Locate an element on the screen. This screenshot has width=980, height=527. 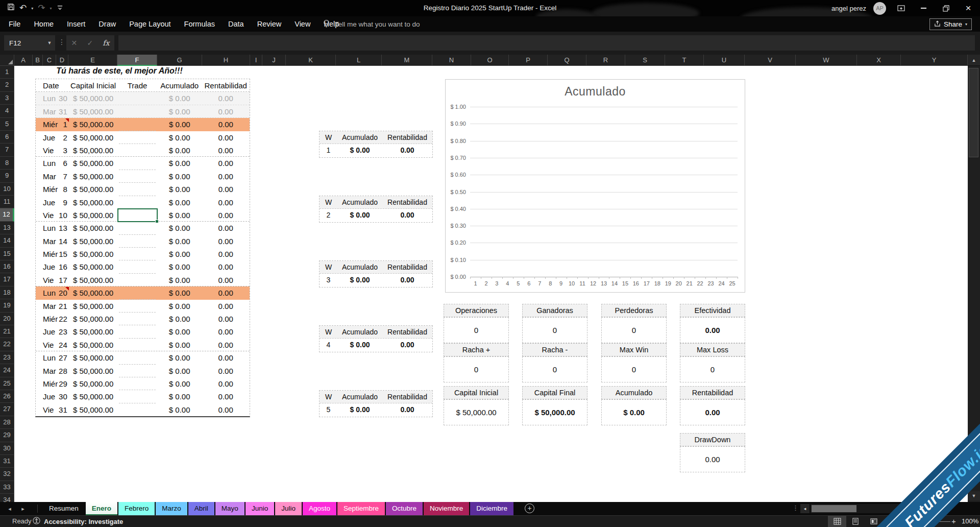
select-all-corner is located at coordinates (7, 60).